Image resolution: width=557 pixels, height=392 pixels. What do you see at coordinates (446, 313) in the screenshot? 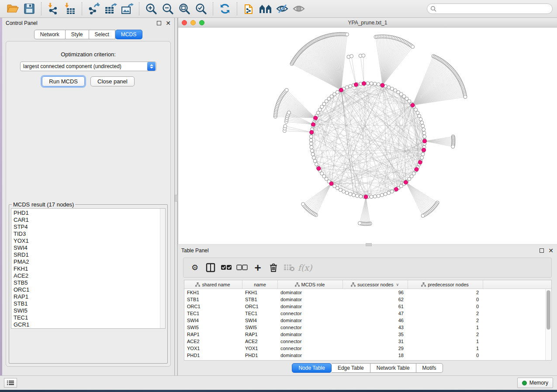
I see `table-cell: 2` at bounding box center [446, 313].